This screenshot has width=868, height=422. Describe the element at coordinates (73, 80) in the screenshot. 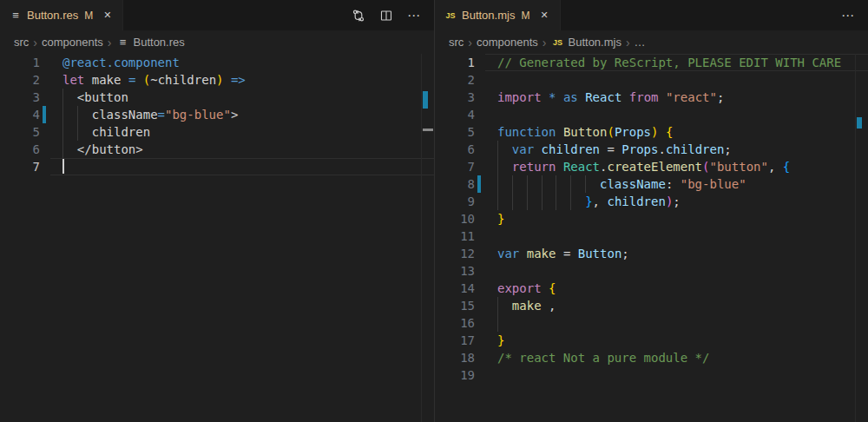

I see `code-token: let` at that location.